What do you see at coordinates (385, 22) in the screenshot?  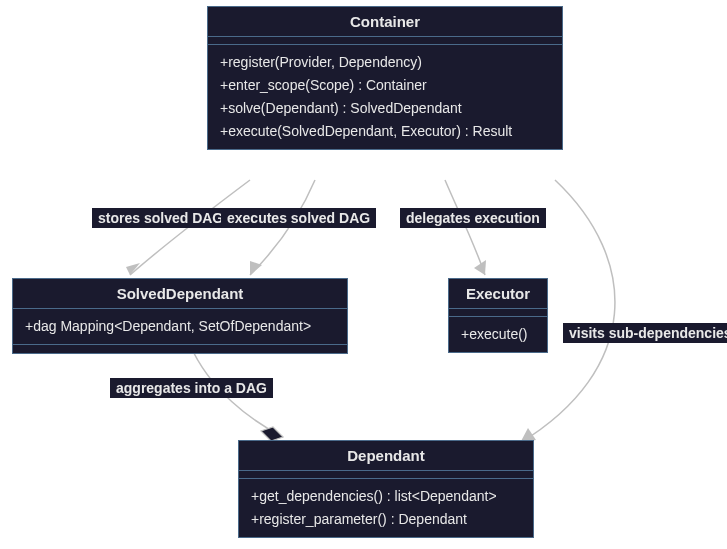 I see `class-title: Container` at bounding box center [385, 22].